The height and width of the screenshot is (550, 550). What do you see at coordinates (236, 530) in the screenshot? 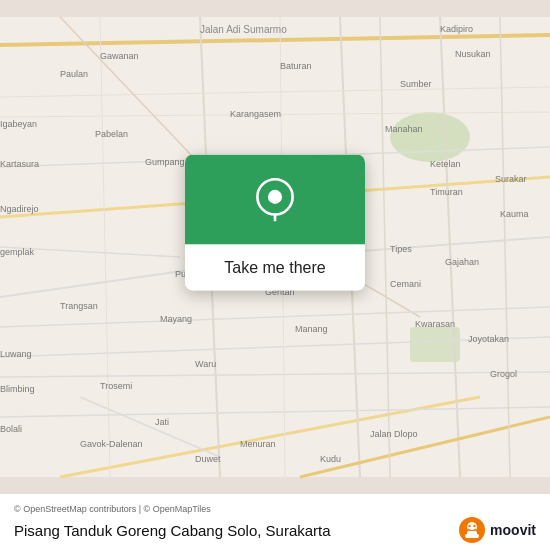
I see `place-name: Pisang Tanduk Goreng Cabang Solo, Suraka…` at bounding box center [236, 530].